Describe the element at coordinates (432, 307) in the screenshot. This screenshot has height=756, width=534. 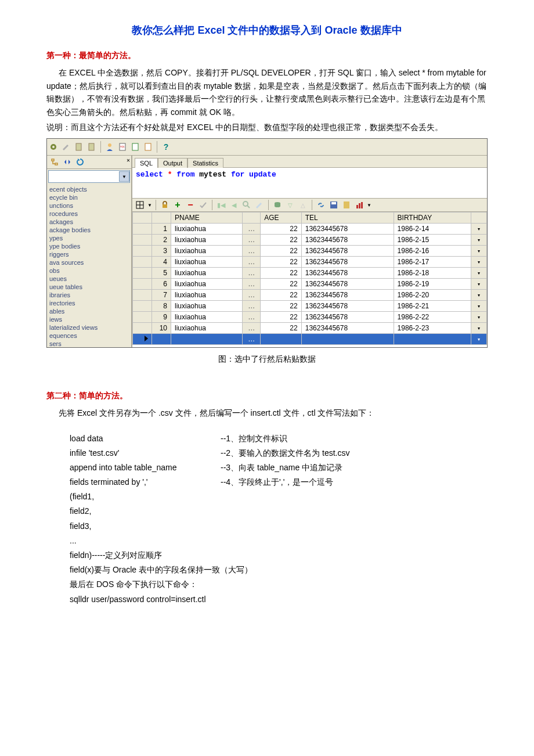
I see `cell-birthday: 1986-2-21` at that location.